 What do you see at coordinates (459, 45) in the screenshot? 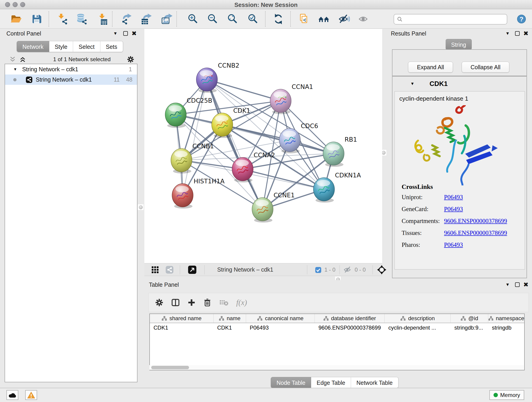
I see `tab-string: String` at bounding box center [459, 45].